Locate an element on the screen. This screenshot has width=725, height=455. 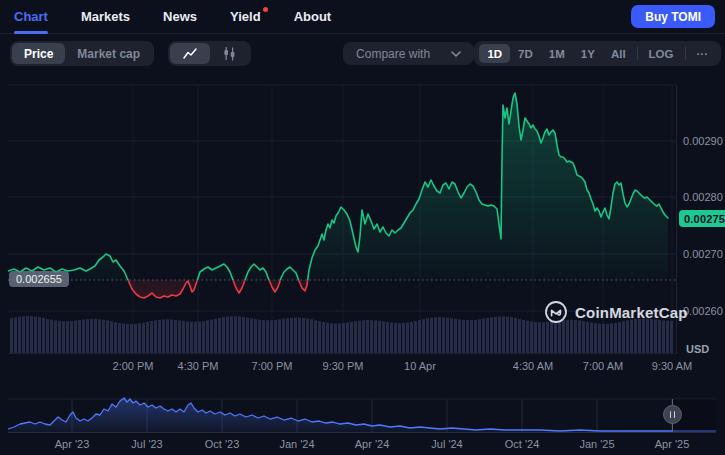
tab-chart: Chart is located at coordinates (31, 17).